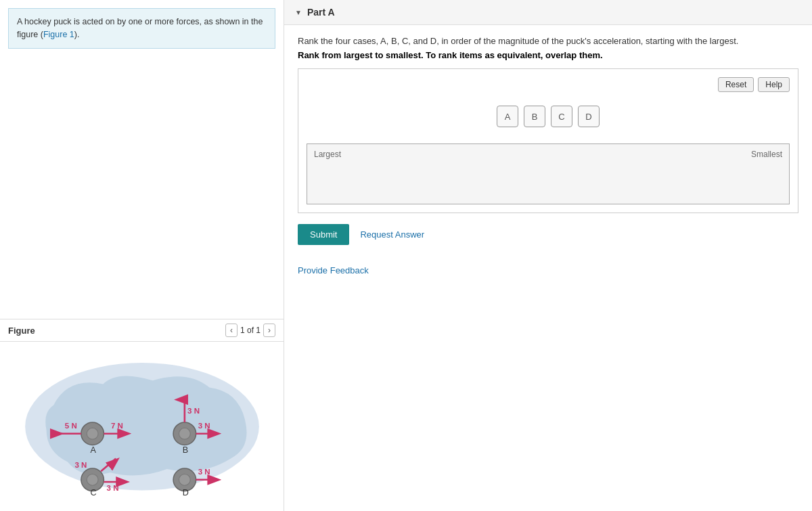  I want to click on figure-title: Figure, so click(22, 330).